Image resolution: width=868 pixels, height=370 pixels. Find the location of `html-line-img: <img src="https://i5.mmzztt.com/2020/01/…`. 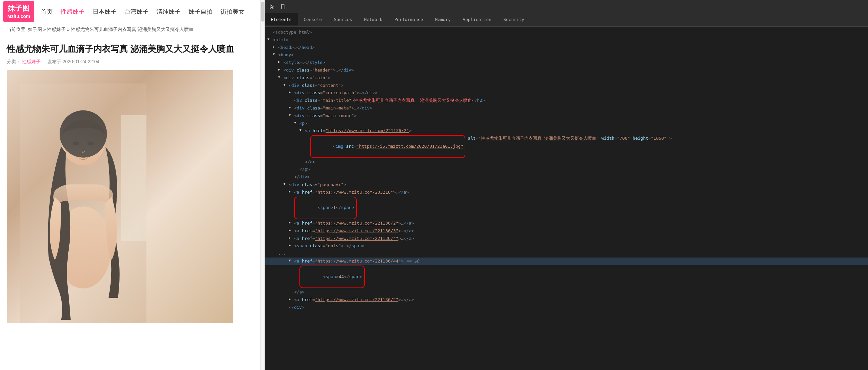

html-line-img: <img src="https://i5.mmzztt.com/2020/01/… is located at coordinates (566, 146).